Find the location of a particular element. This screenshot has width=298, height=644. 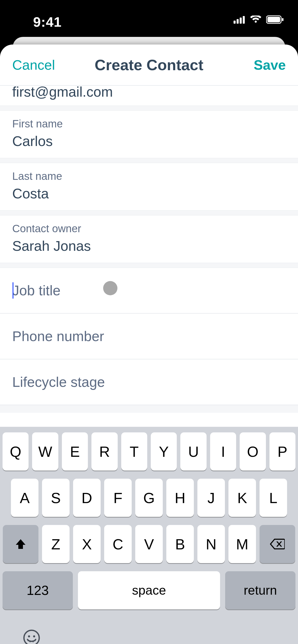

phone-number-field: Phone number is located at coordinates (149, 336).